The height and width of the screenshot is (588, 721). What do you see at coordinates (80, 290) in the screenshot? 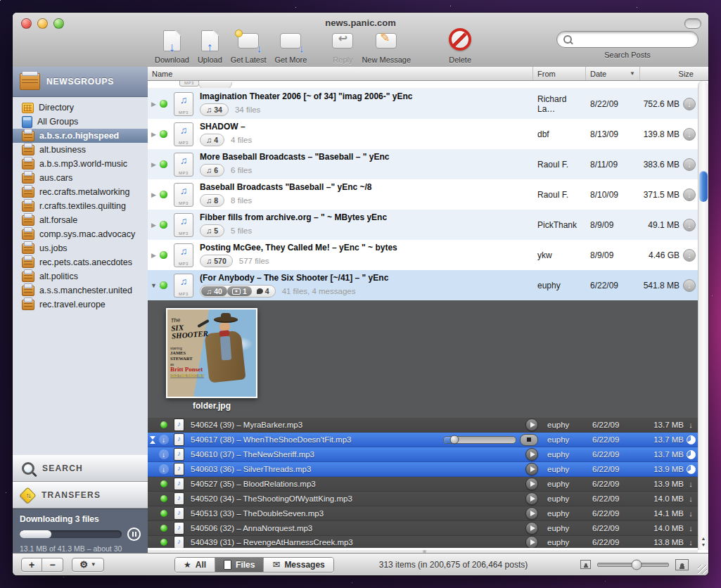
I see `sidebar-item-a-s-s-manchester-united: a.s.s.manchester.united` at bounding box center [80, 290].